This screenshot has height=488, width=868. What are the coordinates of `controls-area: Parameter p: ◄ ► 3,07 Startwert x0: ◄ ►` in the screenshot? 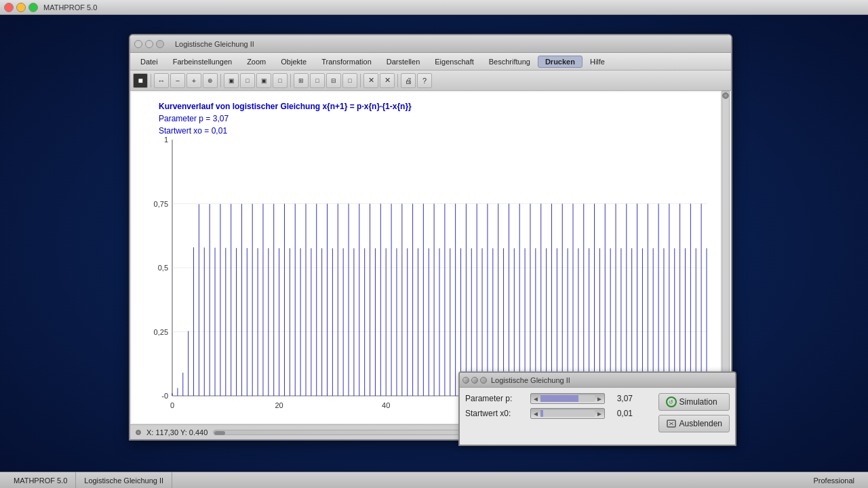 It's located at (597, 413).